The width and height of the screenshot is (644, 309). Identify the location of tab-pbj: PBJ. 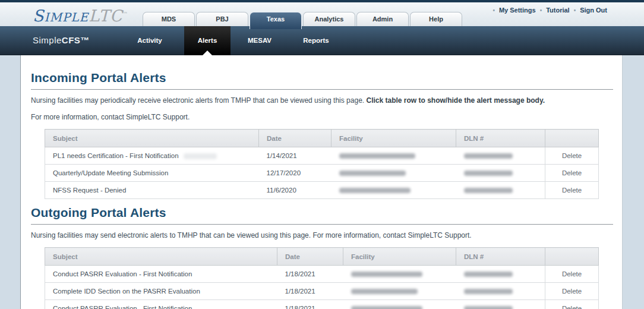
(222, 19).